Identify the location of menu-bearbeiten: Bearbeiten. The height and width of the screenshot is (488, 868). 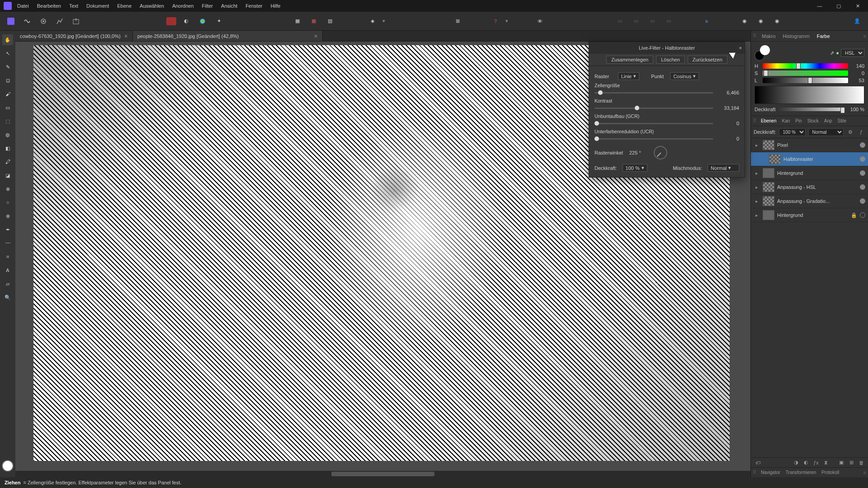
(49, 6).